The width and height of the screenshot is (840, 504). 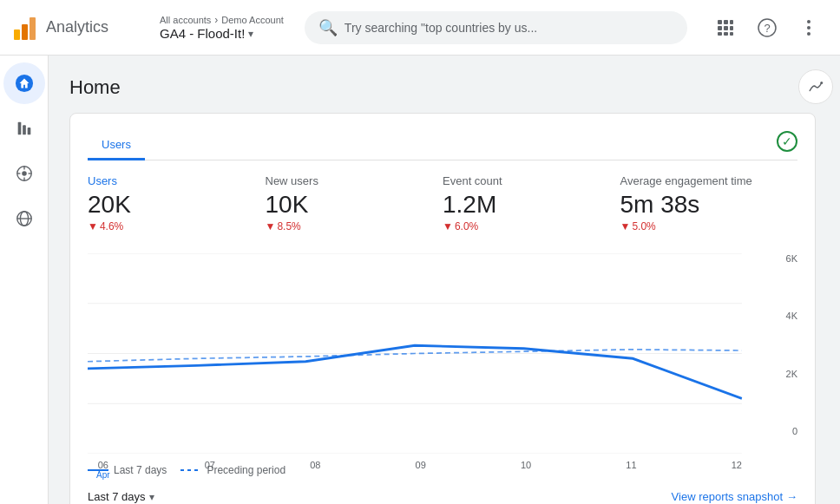 What do you see at coordinates (347, 205) in the screenshot?
I see `metric-new-users-value: 10K` at bounding box center [347, 205].